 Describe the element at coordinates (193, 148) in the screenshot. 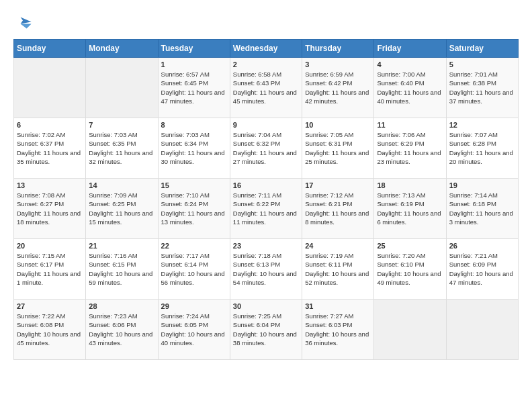

I see `calendar-cell: 8Sunrise: 7:03 AMSunset: 6:34 PMDaylight…` at that location.